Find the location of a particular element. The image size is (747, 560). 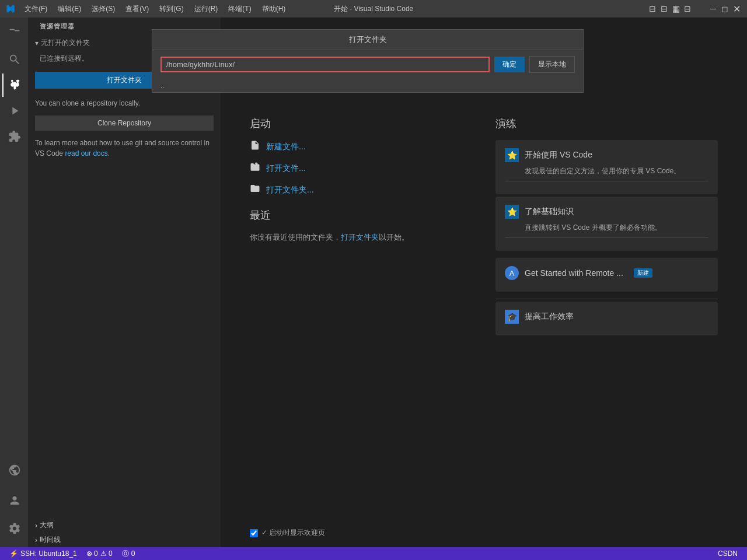

walkthrough-productivity: 🎓 提高工作效率 is located at coordinates (607, 318).